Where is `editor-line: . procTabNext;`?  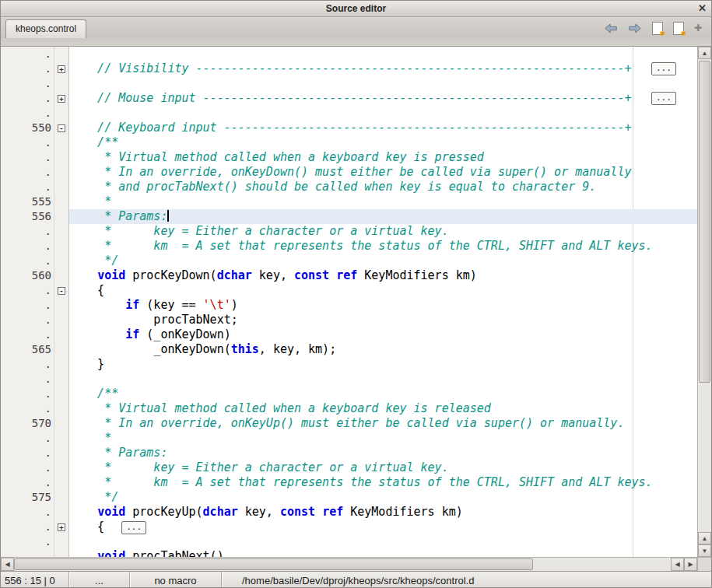
editor-line: . procTabNext; is located at coordinates (349, 320).